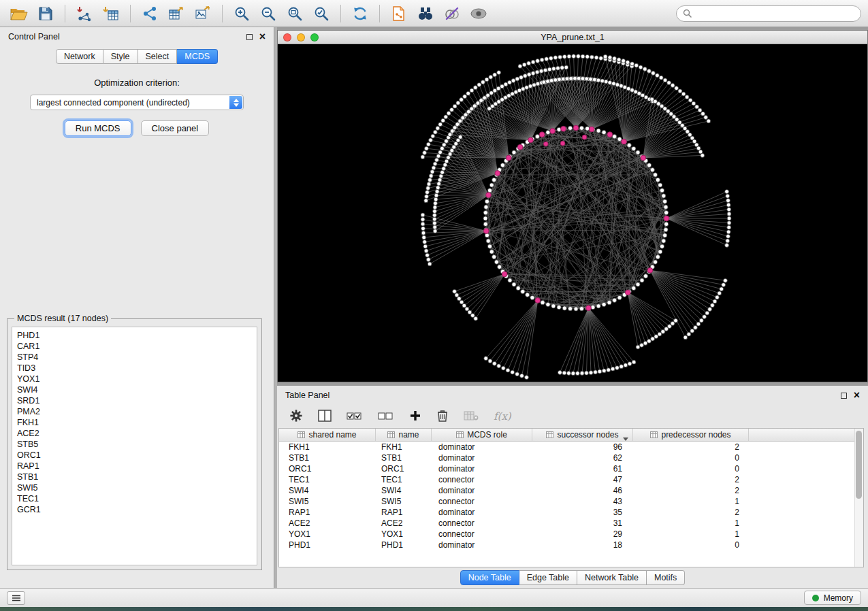 This screenshot has width=868, height=611. I want to click on table-row: ACE2ACE2connector311, so click(571, 523).